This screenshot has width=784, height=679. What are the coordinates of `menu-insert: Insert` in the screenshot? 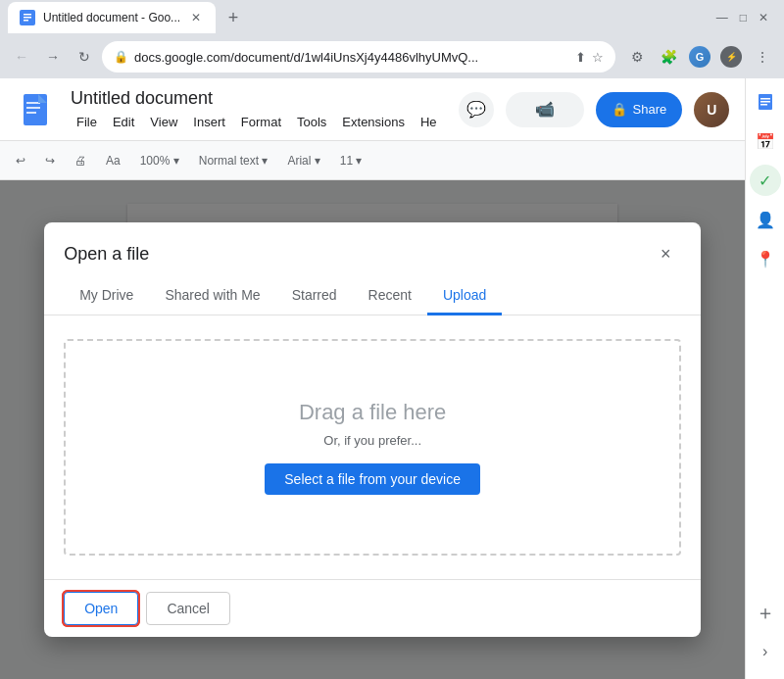 It's located at (210, 121).